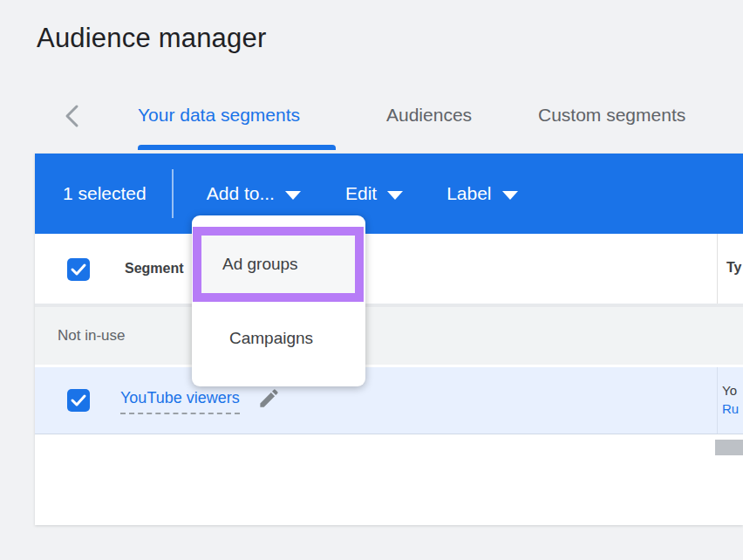  Describe the element at coordinates (152, 38) in the screenshot. I see `page-title: Audience manager` at that location.